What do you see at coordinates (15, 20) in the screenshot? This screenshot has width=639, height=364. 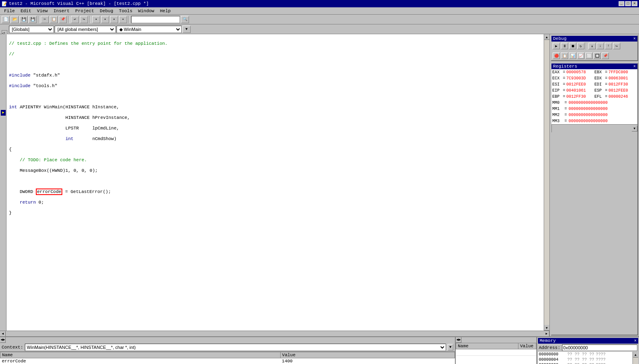 I see `tb-open: 📂` at bounding box center [15, 20].